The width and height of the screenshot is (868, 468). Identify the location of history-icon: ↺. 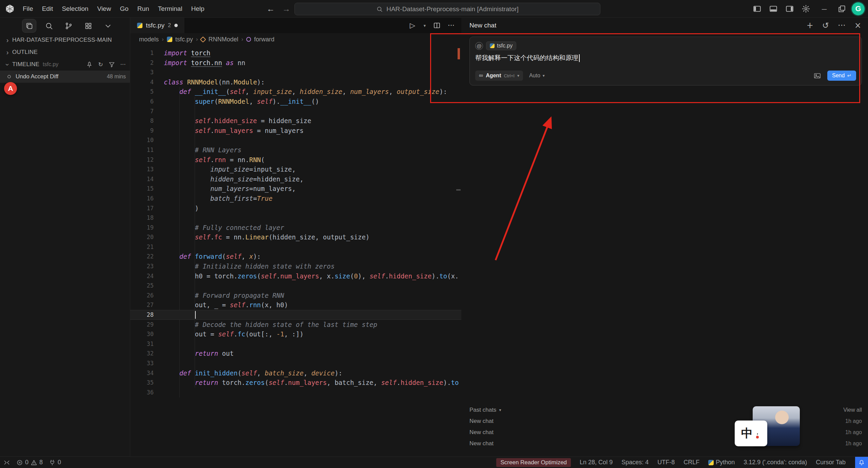
(826, 25).